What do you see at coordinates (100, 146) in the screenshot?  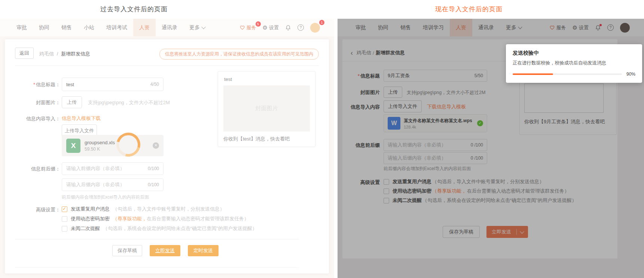 I see `file-meta: groupsend.xls 59.50 K` at bounding box center [100, 146].